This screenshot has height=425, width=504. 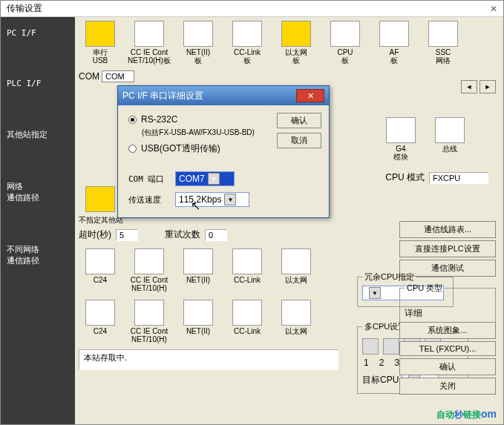 What do you see at coordinates (448, 358) in the screenshot?
I see `right-button-column-2: 系统图象... TEL (FXCPU)... 确认 关闭` at bounding box center [448, 358].